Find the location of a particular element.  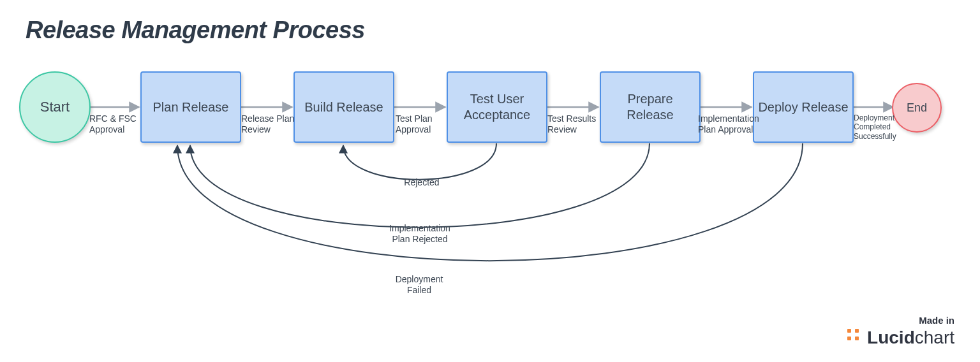

node-prepare-release: Prepare Release is located at coordinates (650, 107).